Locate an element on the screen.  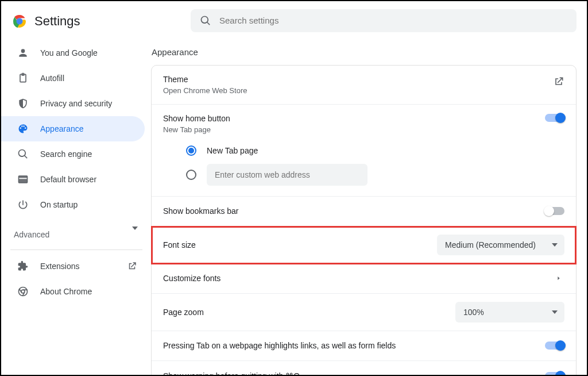
sidebar-item-label: Appearance is located at coordinates (89, 129).